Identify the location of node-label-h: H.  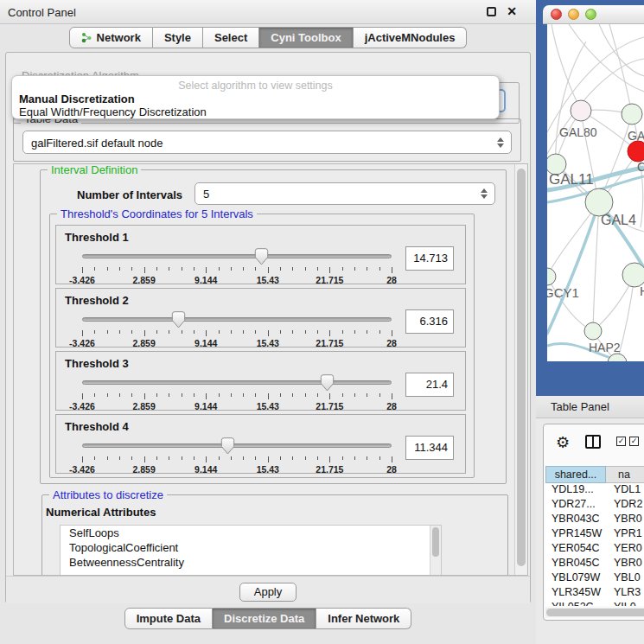
(641, 290).